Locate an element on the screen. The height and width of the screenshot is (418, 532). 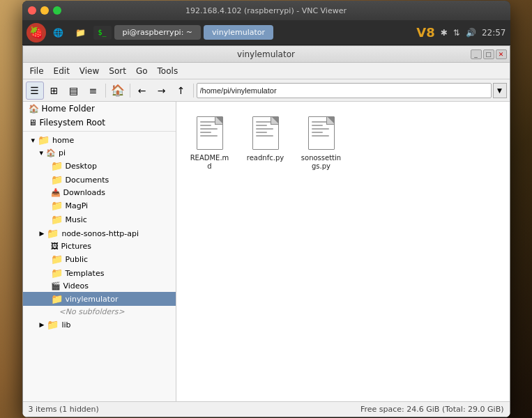
back-button: ← is located at coordinates (142, 91).